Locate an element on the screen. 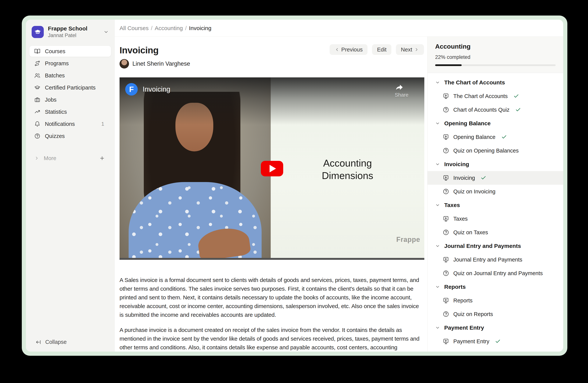 This screenshot has width=588, height=383. sidebar-item-label: Jobs is located at coordinates (51, 100).